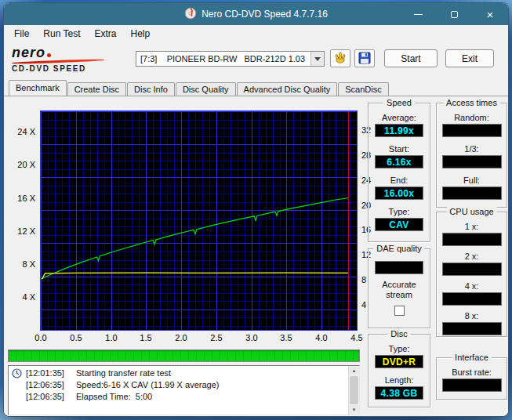 This screenshot has height=420, width=512. Describe the element at coordinates (399, 224) in the screenshot. I see `speed-type-value: CAV` at that location.